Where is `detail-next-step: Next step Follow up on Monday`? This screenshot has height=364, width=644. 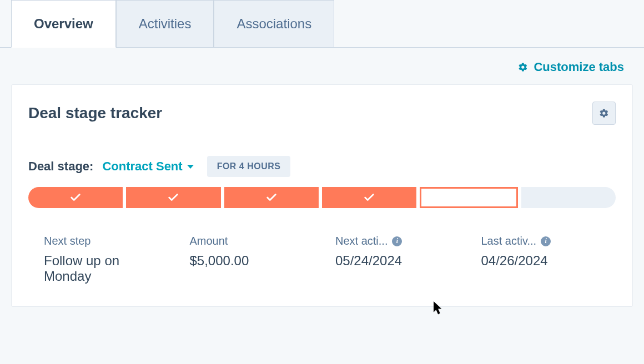
detail-next-step: Next step Follow up on Monday is located at coordinates (111, 260).